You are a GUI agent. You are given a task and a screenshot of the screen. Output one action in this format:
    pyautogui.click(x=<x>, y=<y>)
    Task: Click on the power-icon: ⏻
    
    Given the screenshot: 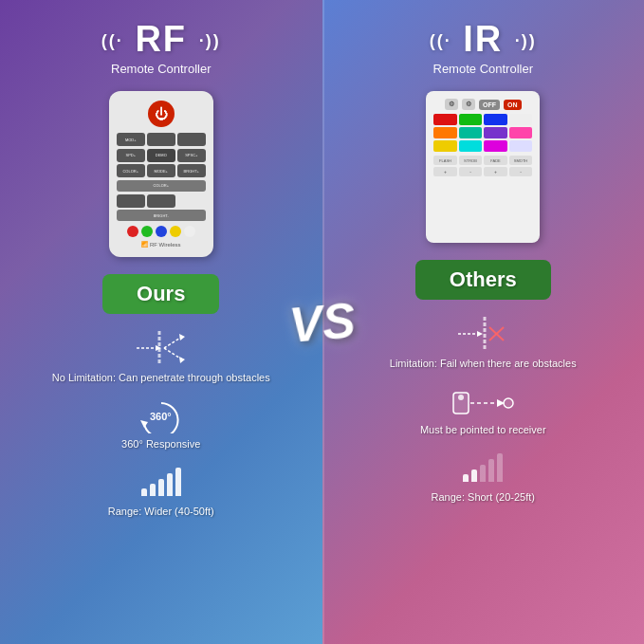 What is the action you would take?
    pyautogui.click(x=161, y=114)
    